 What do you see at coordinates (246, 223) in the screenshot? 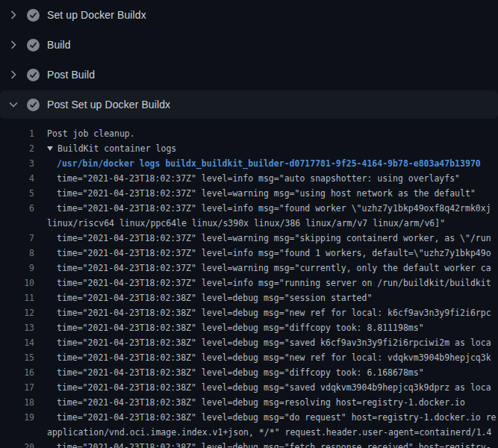
I see `log-line-text: linux/riscv64 linux/ppc64le linux/s390x …` at bounding box center [246, 223].